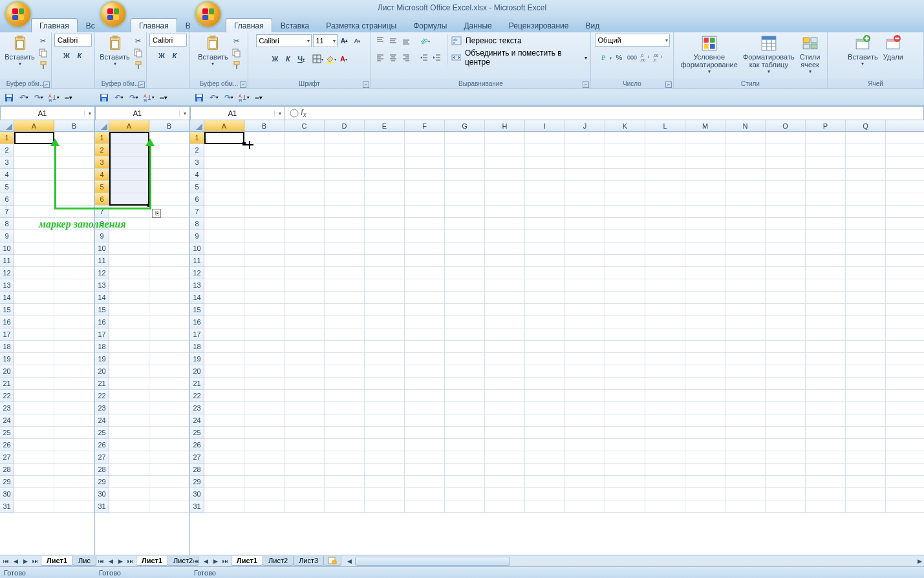  Describe the element at coordinates (345, 125) in the screenshot. I see `col-header: D` at that location.